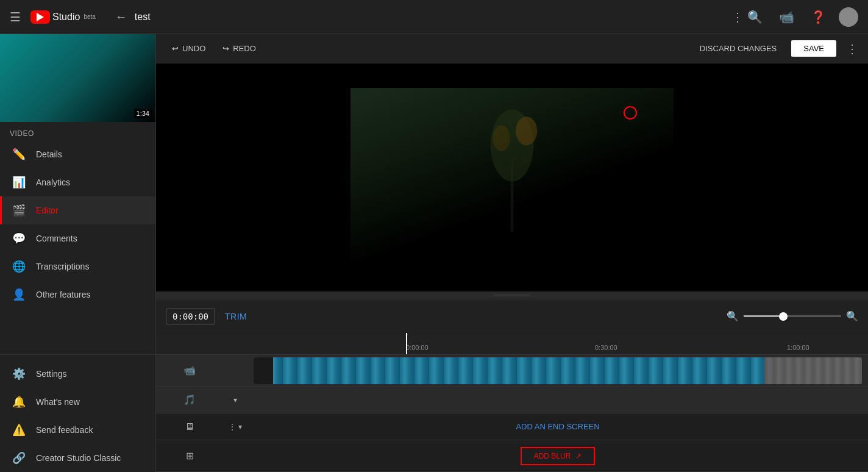 The width and height of the screenshot is (868, 472). I want to click on trim-button: TRIM, so click(236, 316).